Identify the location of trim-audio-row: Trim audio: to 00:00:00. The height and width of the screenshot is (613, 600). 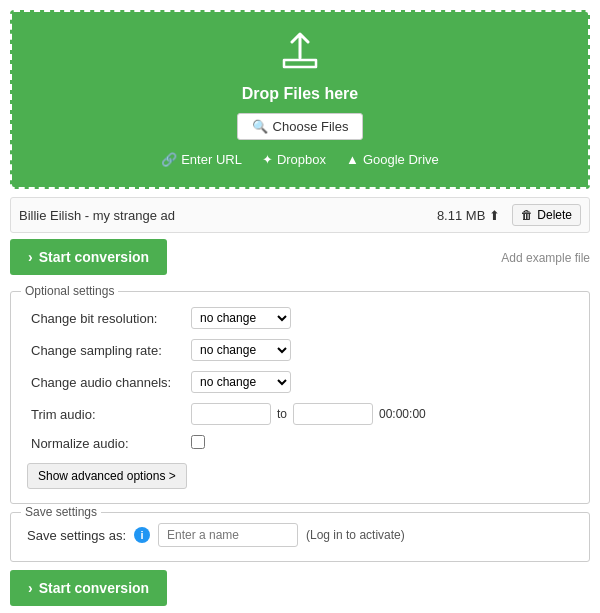
(300, 414).